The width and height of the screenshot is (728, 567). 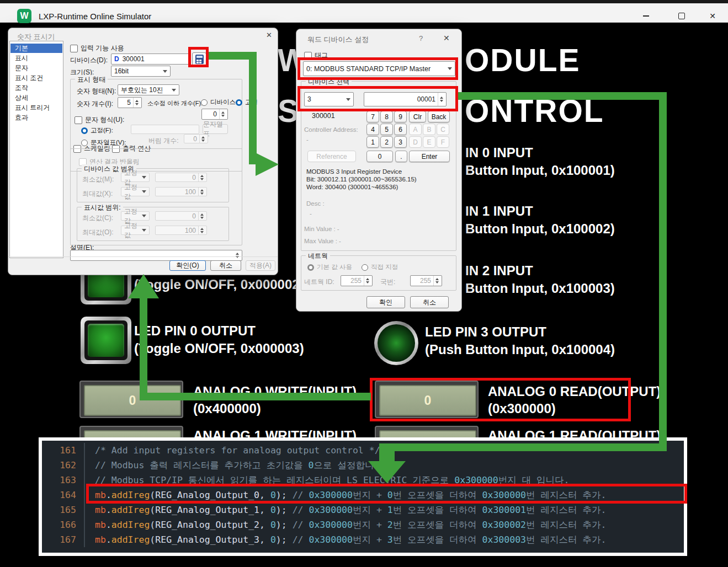 I want to click on max-o-dropdown: 고정값, so click(x=135, y=231).